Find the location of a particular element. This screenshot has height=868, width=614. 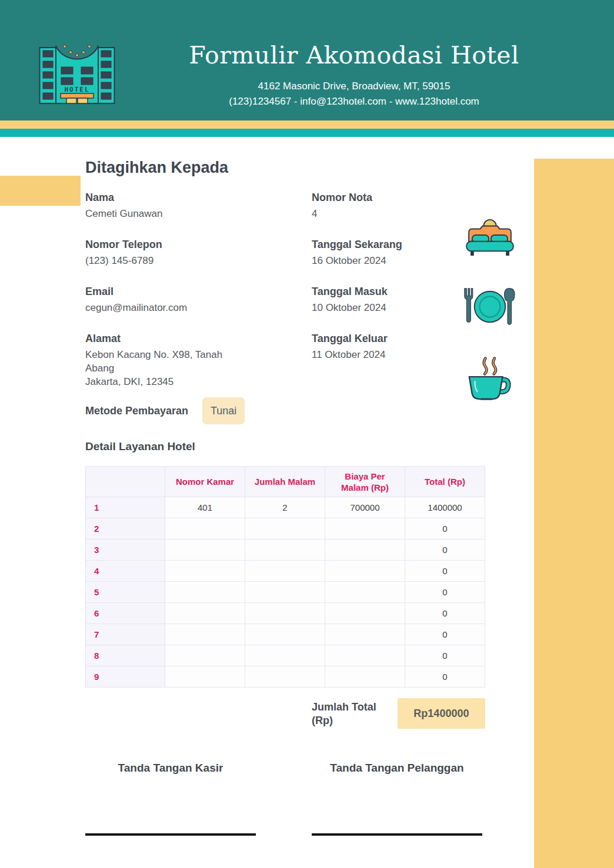

field-email: Email cegun@mailinator.com is located at coordinates (199, 300).